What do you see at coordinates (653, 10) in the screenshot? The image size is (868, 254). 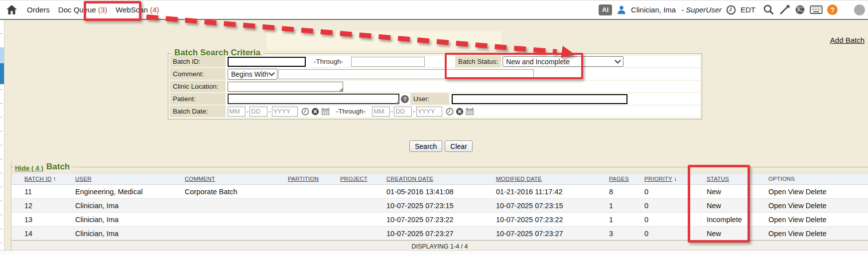 I see `user-name: Clinician, Ima` at bounding box center [653, 10].